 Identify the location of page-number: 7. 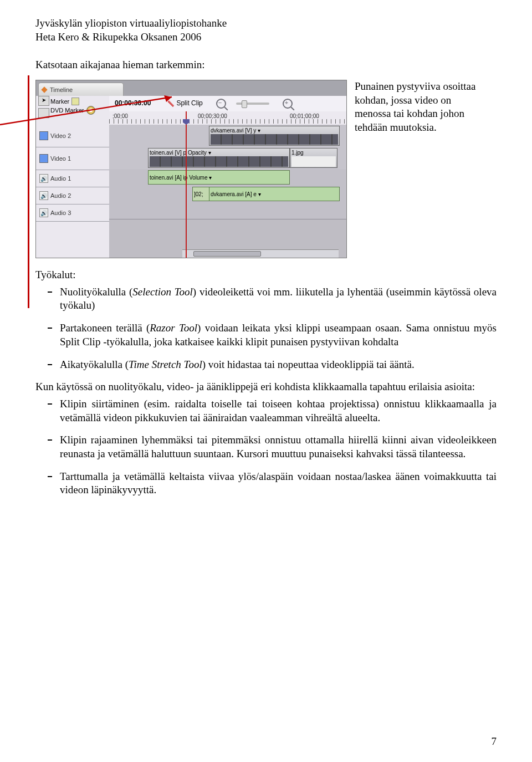
(494, 741).